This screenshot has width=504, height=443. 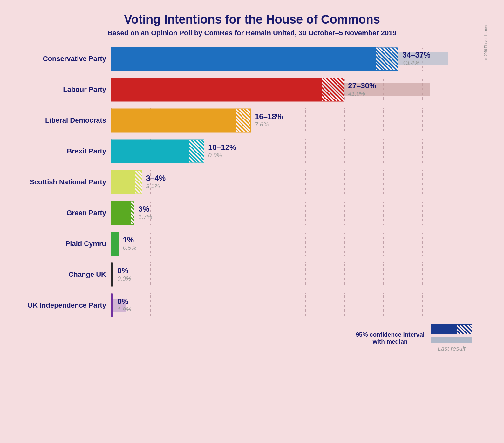 What do you see at coordinates (130, 240) in the screenshot?
I see `range-label: 1%` at bounding box center [130, 240].